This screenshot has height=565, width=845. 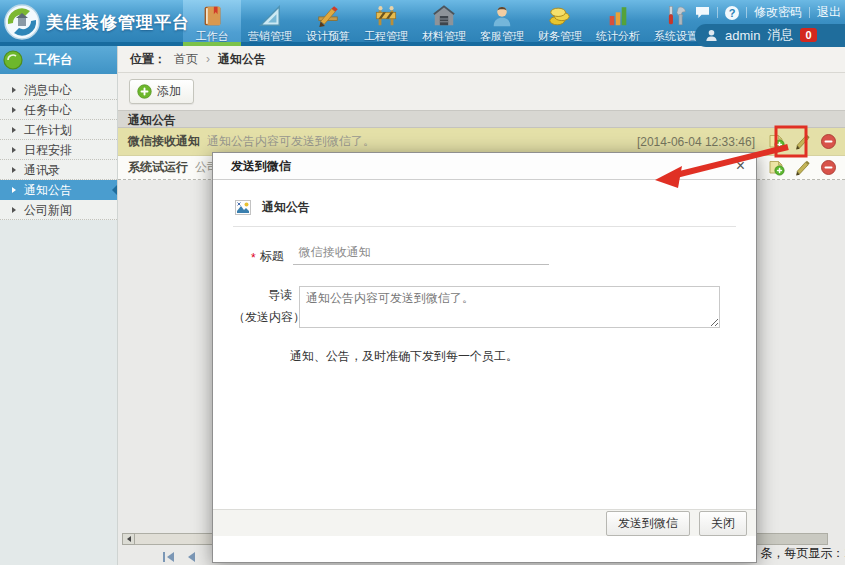 What do you see at coordinates (180, 557) in the screenshot?
I see `pagination-controls` at bounding box center [180, 557].